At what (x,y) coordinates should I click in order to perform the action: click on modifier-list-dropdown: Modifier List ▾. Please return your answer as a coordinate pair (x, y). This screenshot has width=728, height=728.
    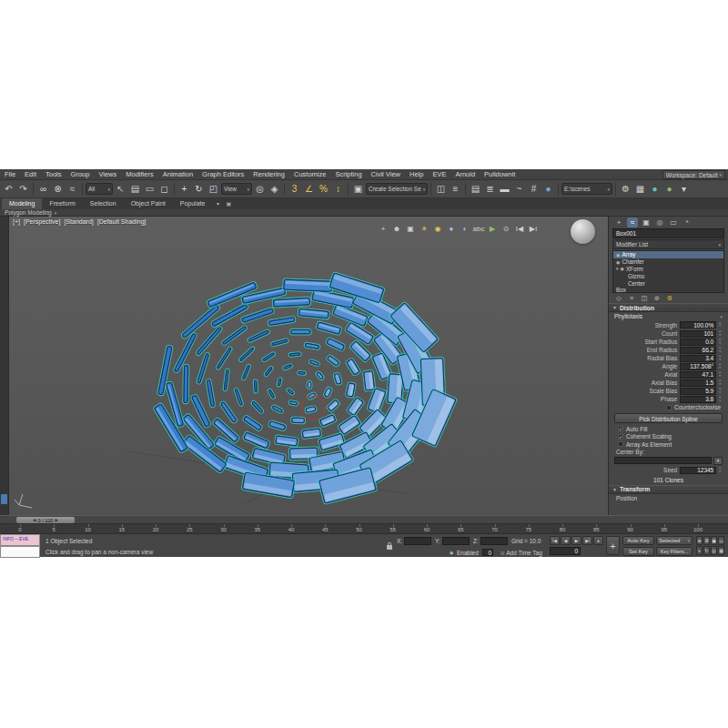
    Looking at the image, I should click on (668, 244).